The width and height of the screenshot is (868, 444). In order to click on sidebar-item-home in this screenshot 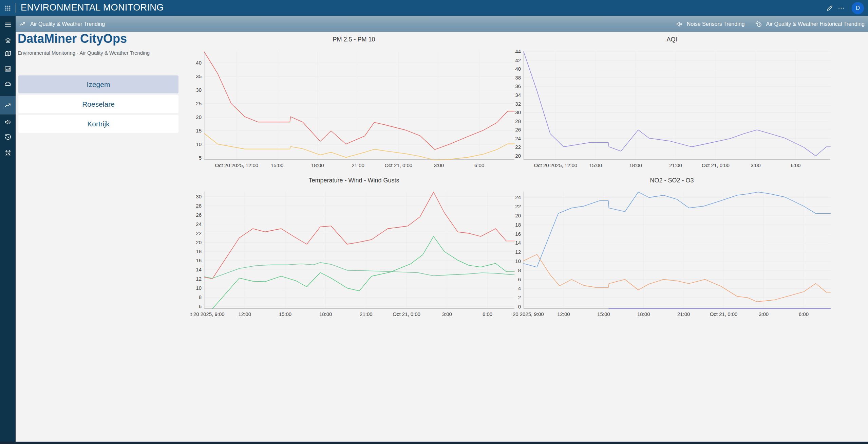, I will do `click(8, 40)`.